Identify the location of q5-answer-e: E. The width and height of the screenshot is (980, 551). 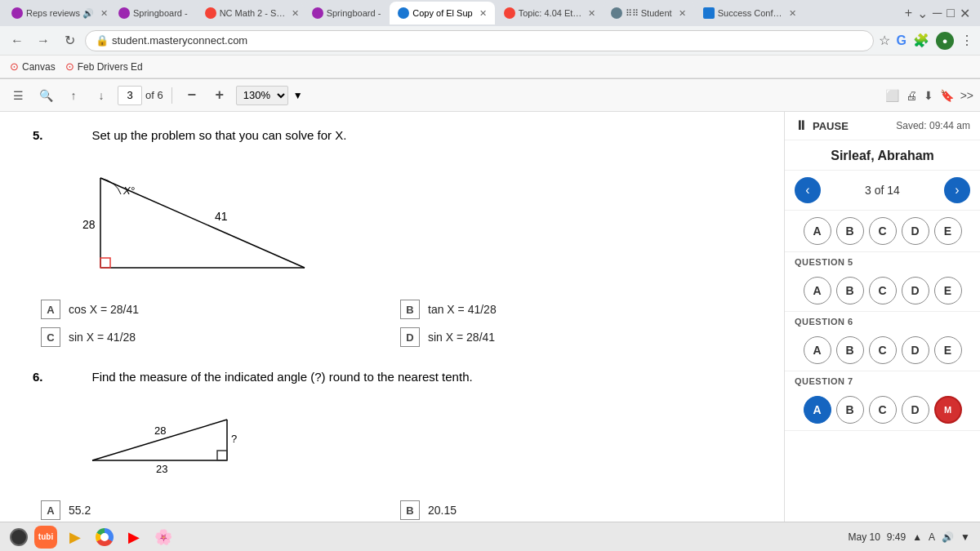
(948, 291).